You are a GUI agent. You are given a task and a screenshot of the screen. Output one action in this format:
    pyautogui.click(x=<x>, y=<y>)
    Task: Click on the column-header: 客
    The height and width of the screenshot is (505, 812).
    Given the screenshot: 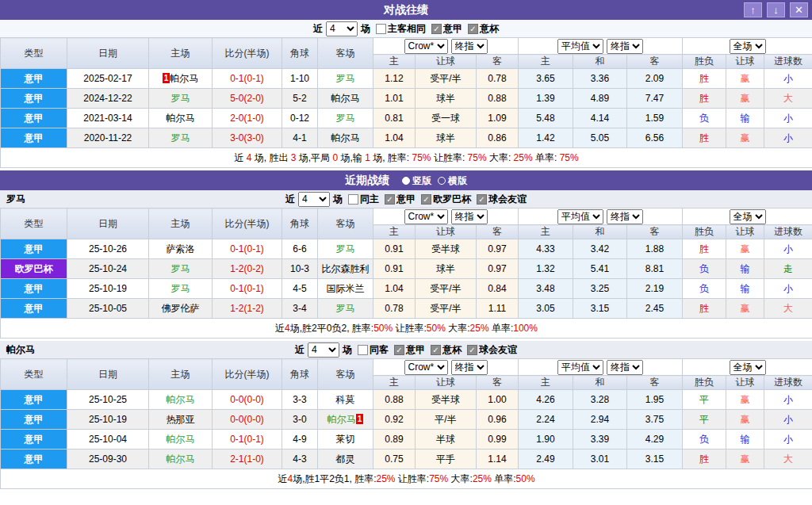 What is the action you would take?
    pyautogui.click(x=655, y=383)
    